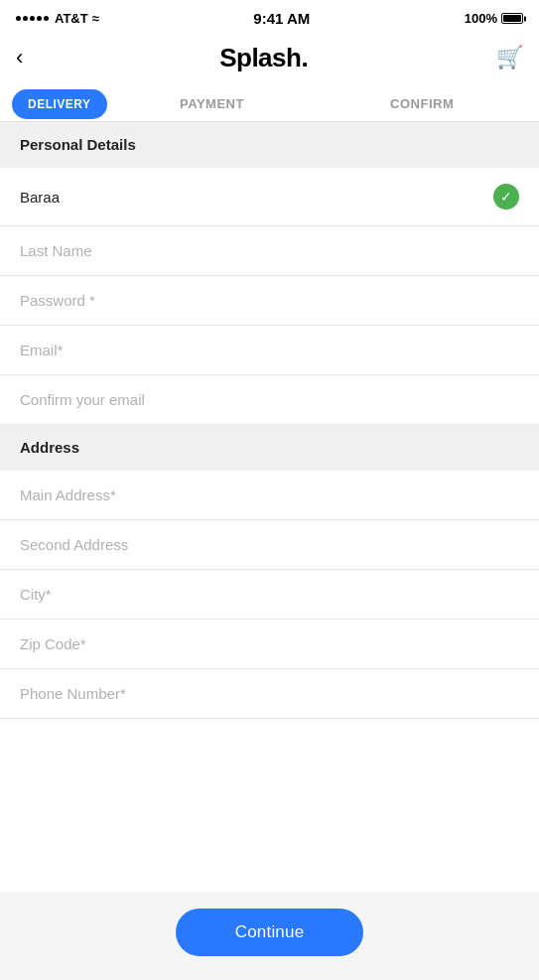 The width and height of the screenshot is (539, 980). What do you see at coordinates (270, 694) in the screenshot?
I see `phone-number-field` at bounding box center [270, 694].